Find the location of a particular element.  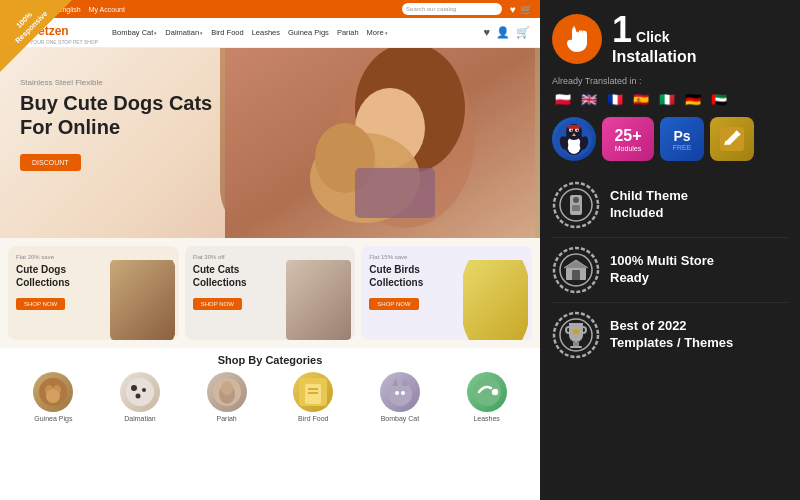

categories-section: Shop By Categories Guinea Pigs Dalmatian… is located at coordinates (270, 393).